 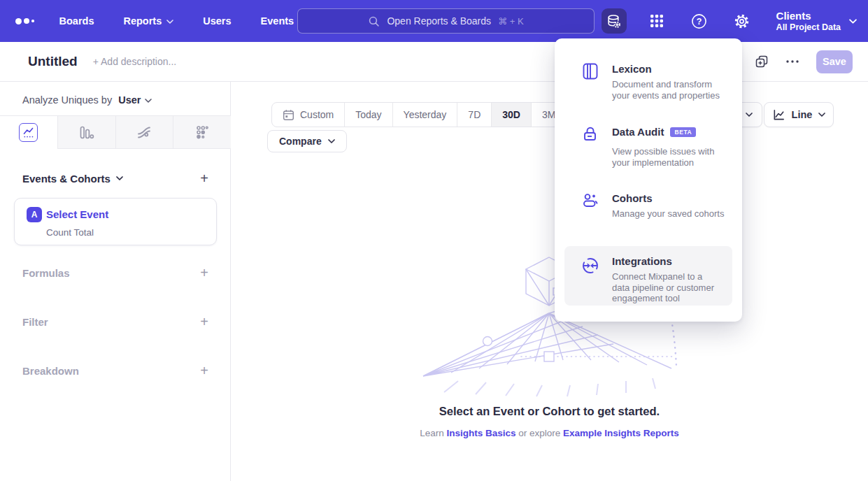 I want to click on empty-state-title: Select an Event or Cohort to get started…, so click(x=550, y=411).